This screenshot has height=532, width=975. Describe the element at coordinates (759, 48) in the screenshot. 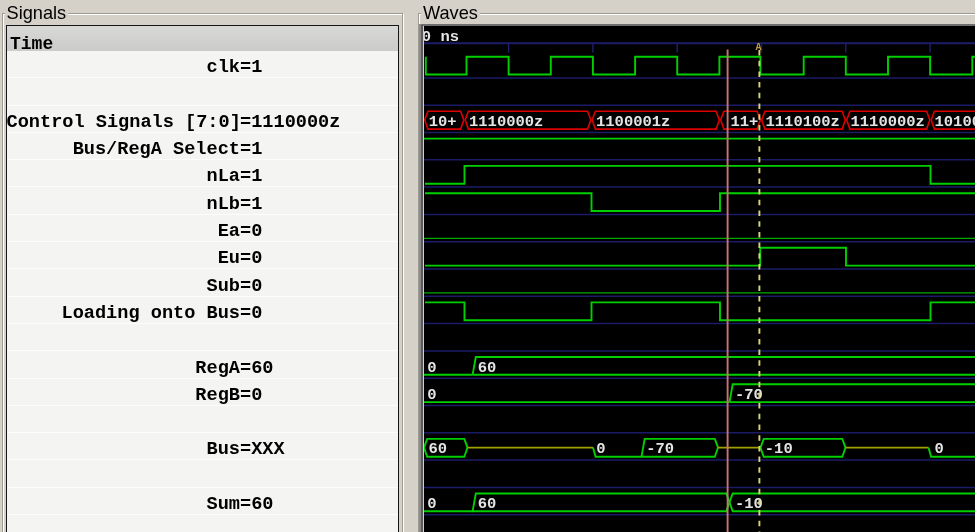

I see `svg-text: A` at that location.